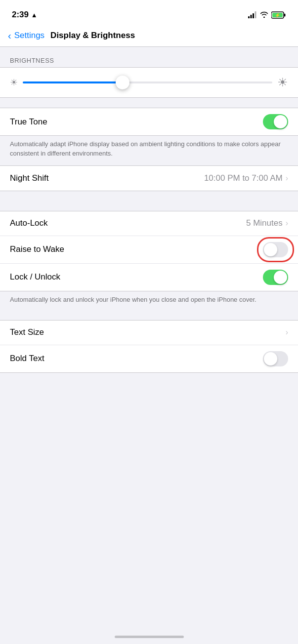 This screenshot has height=644, width=298. What do you see at coordinates (14, 82) in the screenshot?
I see `sun-small-icon: ☀` at bounding box center [14, 82].